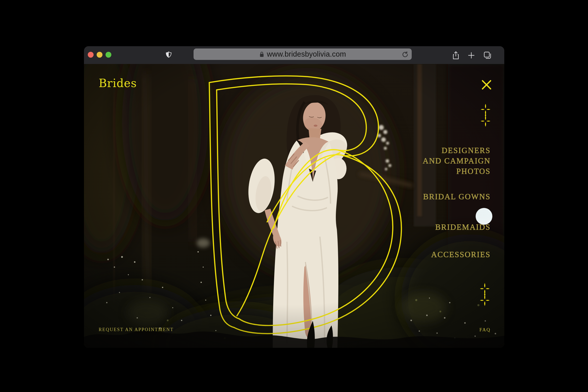 This screenshot has width=588, height=392. Describe the element at coordinates (99, 55) in the screenshot. I see `window-minimize-button` at that location.